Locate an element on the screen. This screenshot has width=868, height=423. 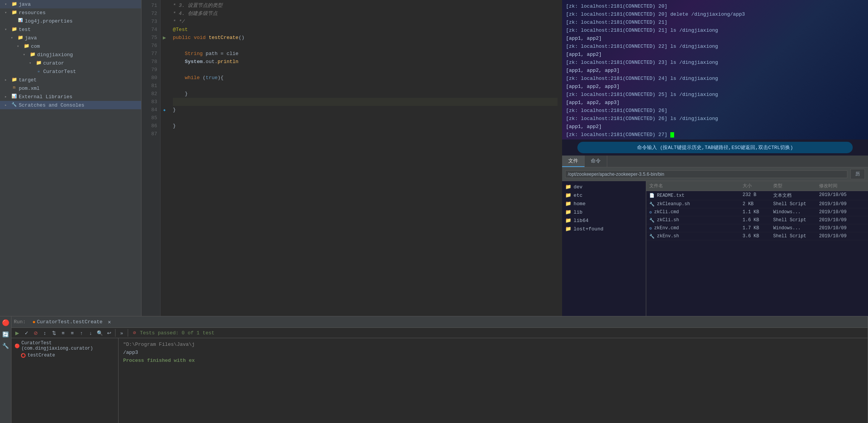
folder-item-lib64: 📁 lib64 is located at coordinates (604, 220).